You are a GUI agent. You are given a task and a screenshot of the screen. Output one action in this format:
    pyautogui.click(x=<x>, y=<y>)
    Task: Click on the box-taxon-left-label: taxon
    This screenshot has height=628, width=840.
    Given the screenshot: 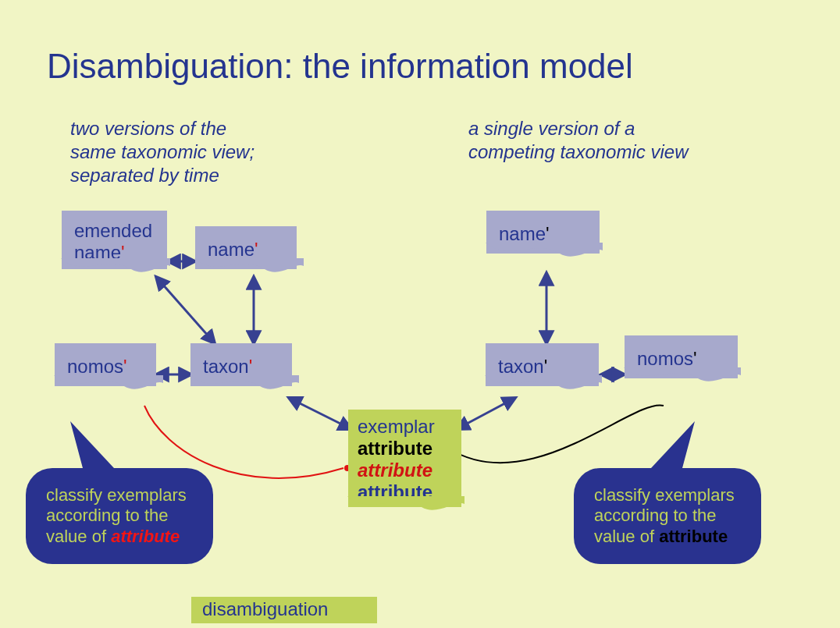 What is the action you would take?
    pyautogui.click(x=226, y=367)
    